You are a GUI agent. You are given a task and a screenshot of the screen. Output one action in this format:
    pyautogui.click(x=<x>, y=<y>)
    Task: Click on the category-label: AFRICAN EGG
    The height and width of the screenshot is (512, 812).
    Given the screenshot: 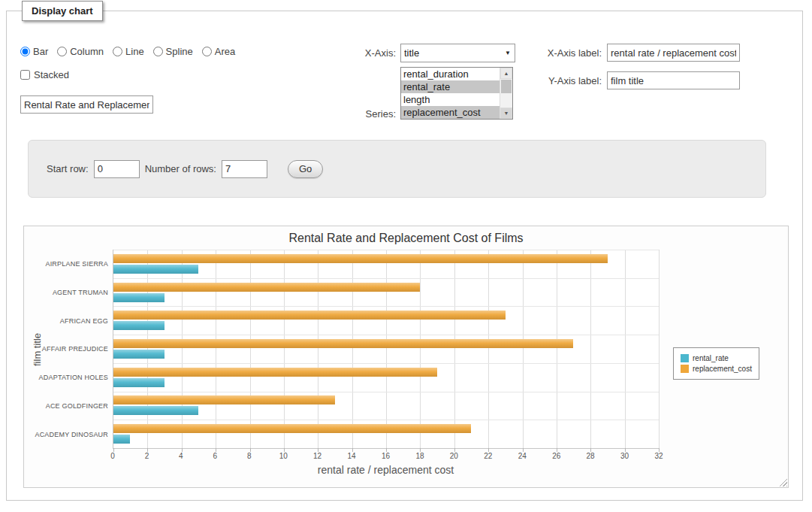 What is the action you would take?
    pyautogui.click(x=66, y=321)
    